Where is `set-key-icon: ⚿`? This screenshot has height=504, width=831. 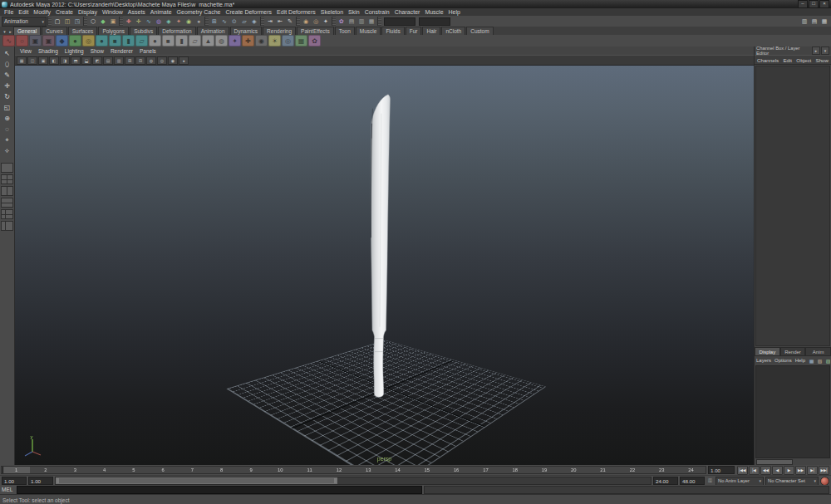 set-key-icon: ⚿ is located at coordinates (710, 482).